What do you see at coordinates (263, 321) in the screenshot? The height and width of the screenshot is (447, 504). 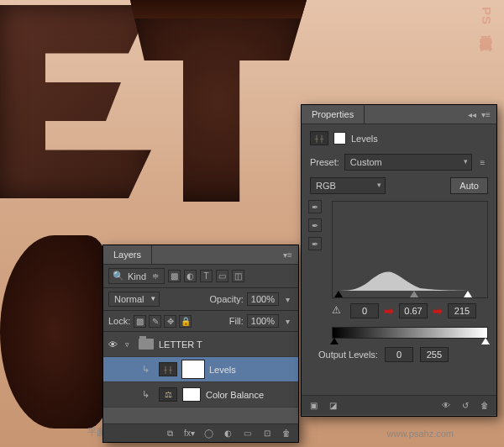 I see `fill-value: 100%` at bounding box center [263, 321].